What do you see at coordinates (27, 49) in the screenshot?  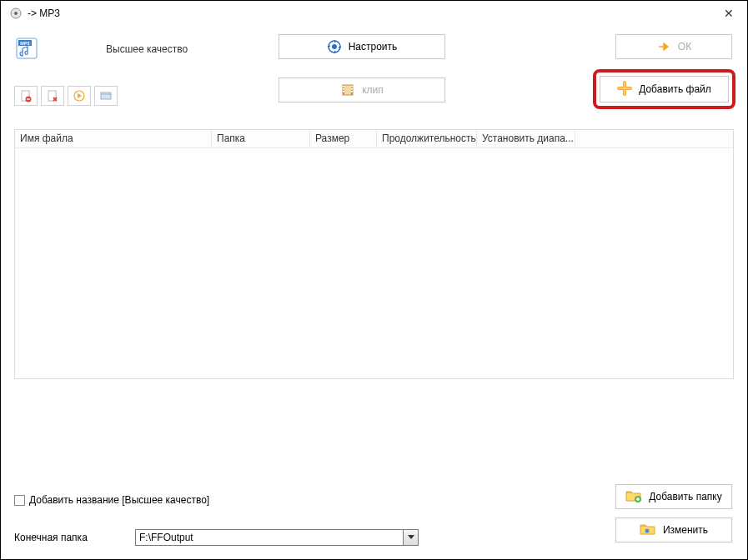 I see `mp3-format-icon: MP3` at bounding box center [27, 49].